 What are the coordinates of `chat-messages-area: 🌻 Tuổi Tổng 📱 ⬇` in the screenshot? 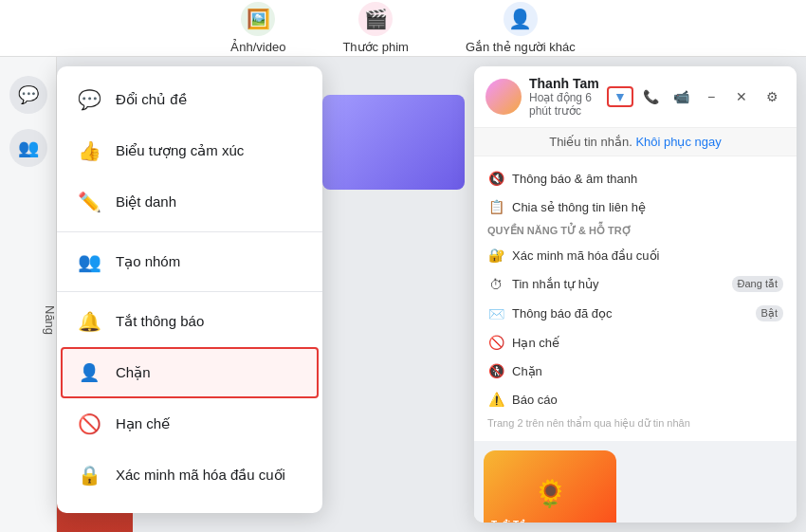 It's located at (635, 482).